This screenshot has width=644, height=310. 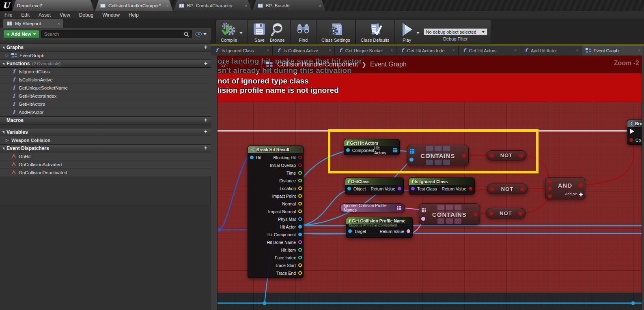 I want to click on pin-item-to-find, so click(x=423, y=219).